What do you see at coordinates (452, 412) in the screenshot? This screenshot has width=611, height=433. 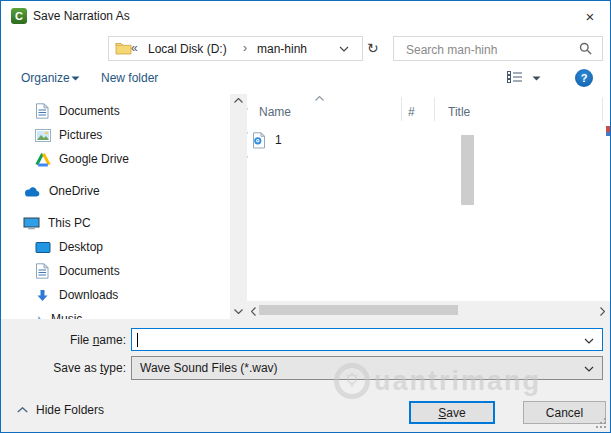 I see `save-button: Save` at bounding box center [452, 412].